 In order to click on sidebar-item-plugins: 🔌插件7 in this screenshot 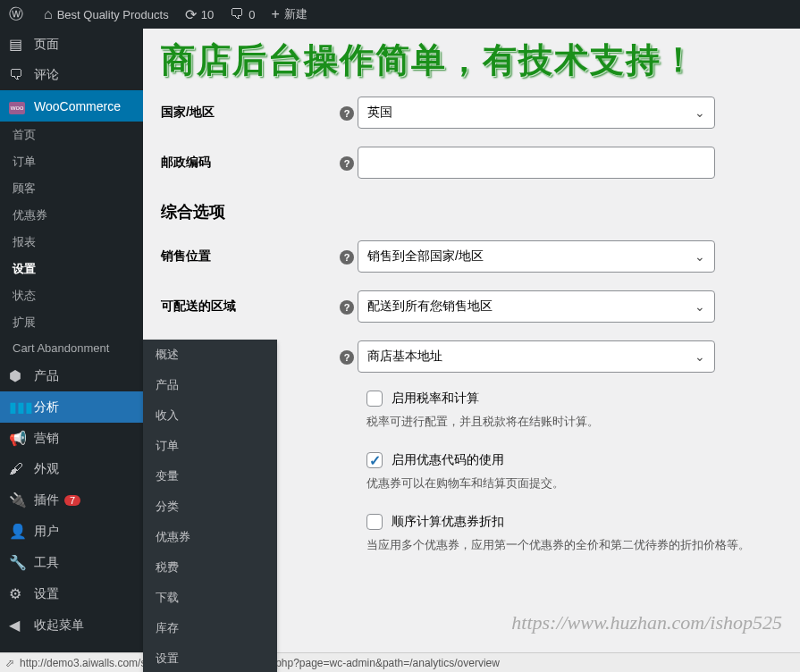, I will do `click(72, 500)`.